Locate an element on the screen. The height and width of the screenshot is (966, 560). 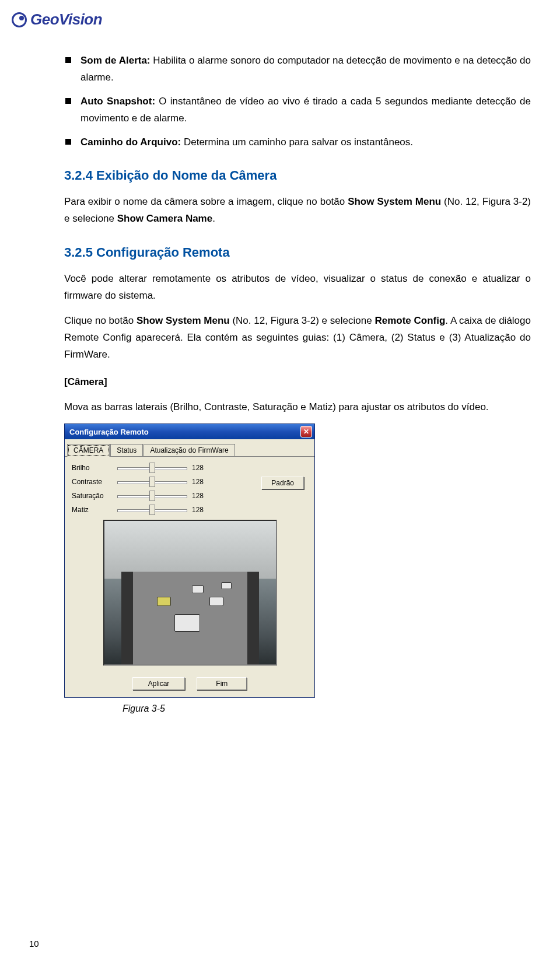
close-icon: ✕ is located at coordinates (306, 432).